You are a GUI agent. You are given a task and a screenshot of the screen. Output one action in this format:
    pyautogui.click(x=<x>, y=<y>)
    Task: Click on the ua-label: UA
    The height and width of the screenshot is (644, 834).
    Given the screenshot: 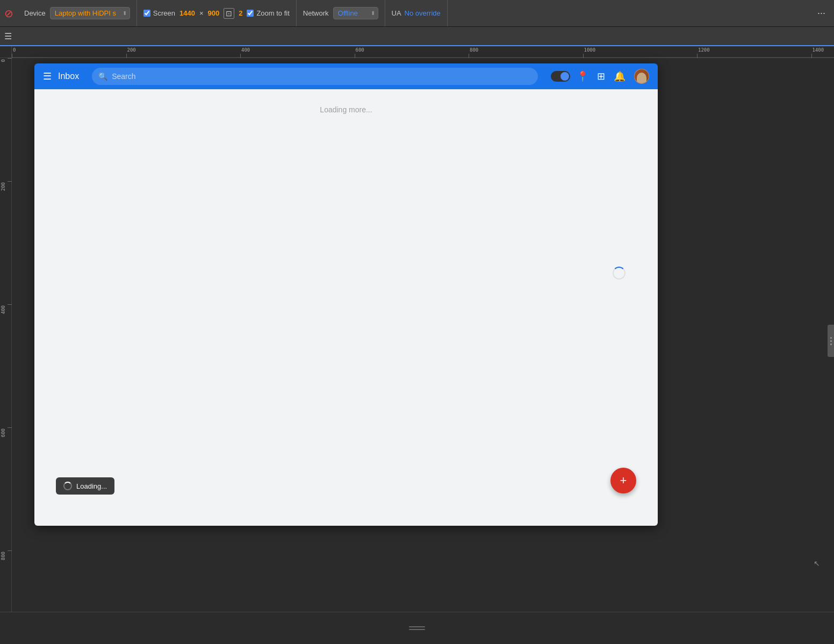 What is the action you would take?
    pyautogui.click(x=397, y=13)
    